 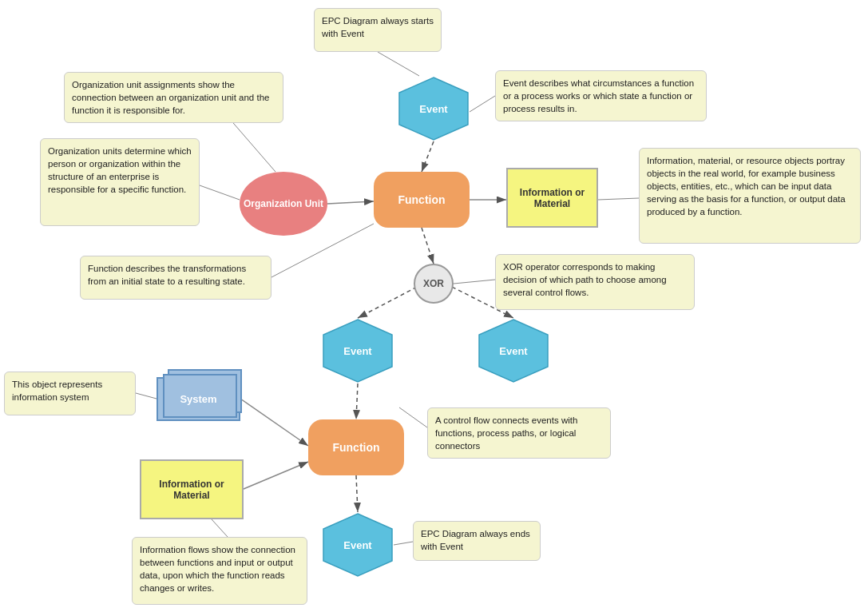 What do you see at coordinates (433, 109) in the screenshot?
I see `event-top-label: Event` at bounding box center [433, 109].